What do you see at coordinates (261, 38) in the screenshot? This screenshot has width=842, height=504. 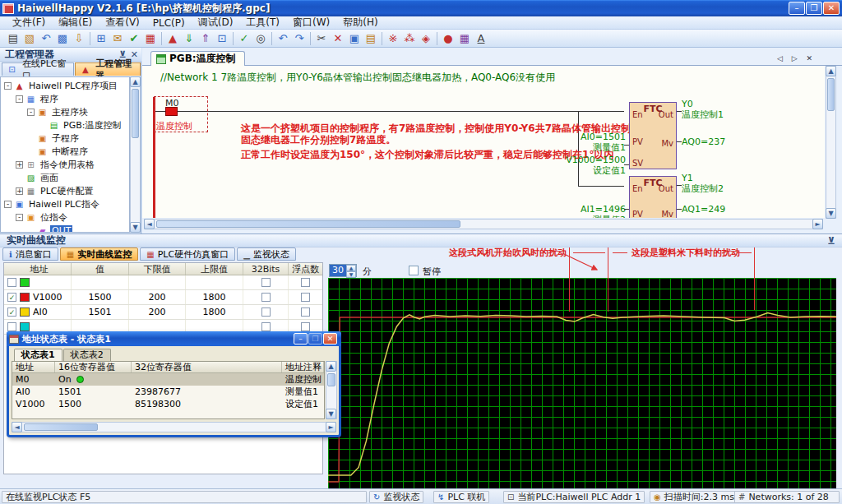 I see `find-icon: ◎` at bounding box center [261, 38].